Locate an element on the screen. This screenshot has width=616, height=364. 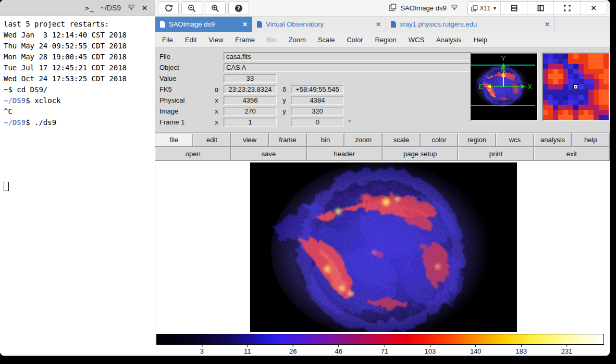
object-field: CAS A is located at coordinates (348, 68).